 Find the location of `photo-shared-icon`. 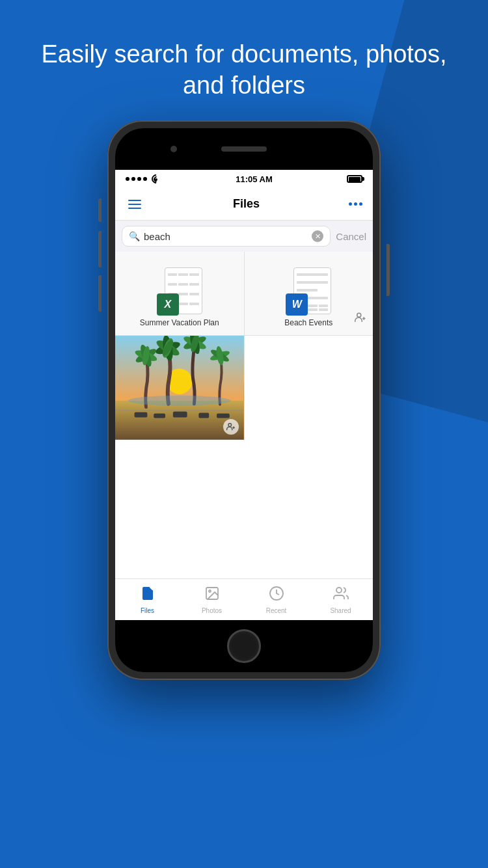

photo-shared-icon is located at coordinates (231, 427).